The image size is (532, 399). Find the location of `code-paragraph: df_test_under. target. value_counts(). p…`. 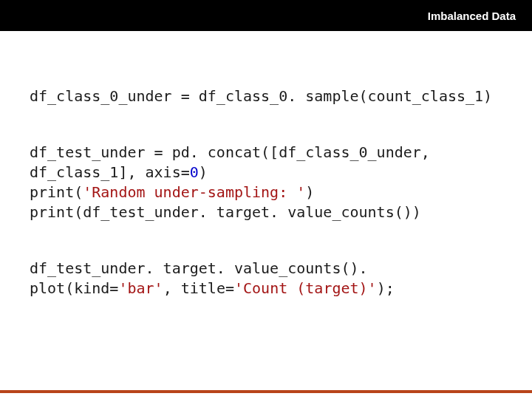

code-paragraph: df_test_under. target. value_counts(). p… is located at coordinates (266, 279).